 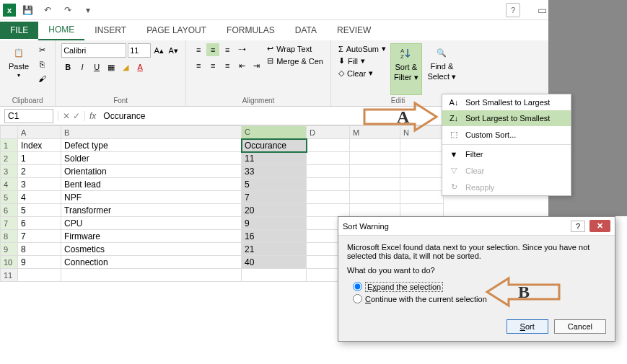 I want to click on merge-center-button: ⊟Merge & Cen, so click(x=295, y=61).